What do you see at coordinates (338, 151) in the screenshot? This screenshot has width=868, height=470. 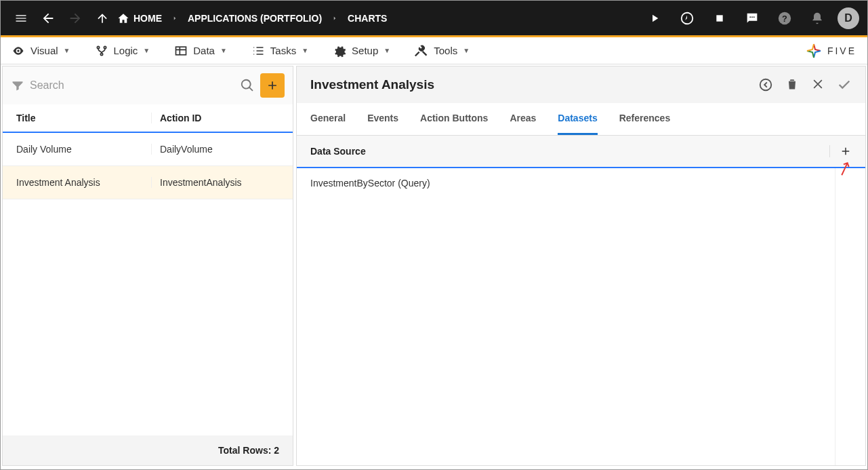 I see `datasource-label: Data Source` at bounding box center [338, 151].